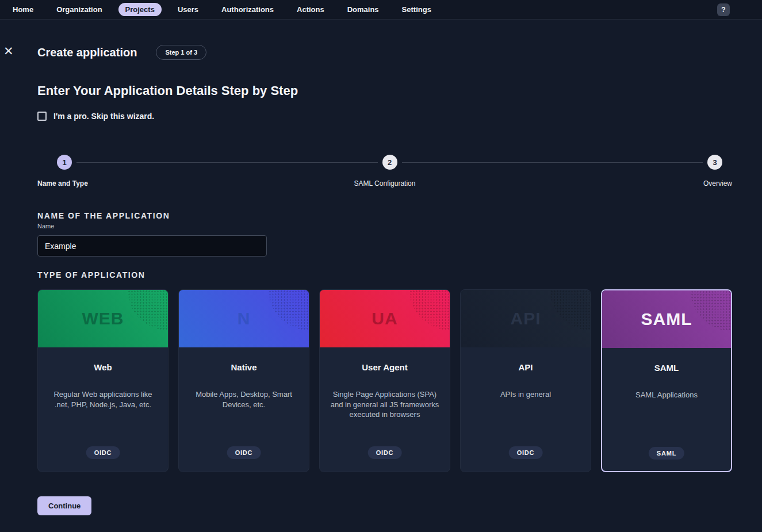 Image resolution: width=762 pixels, height=532 pixels. I want to click on step-label-name-and-type: Name and Type, so click(63, 183).